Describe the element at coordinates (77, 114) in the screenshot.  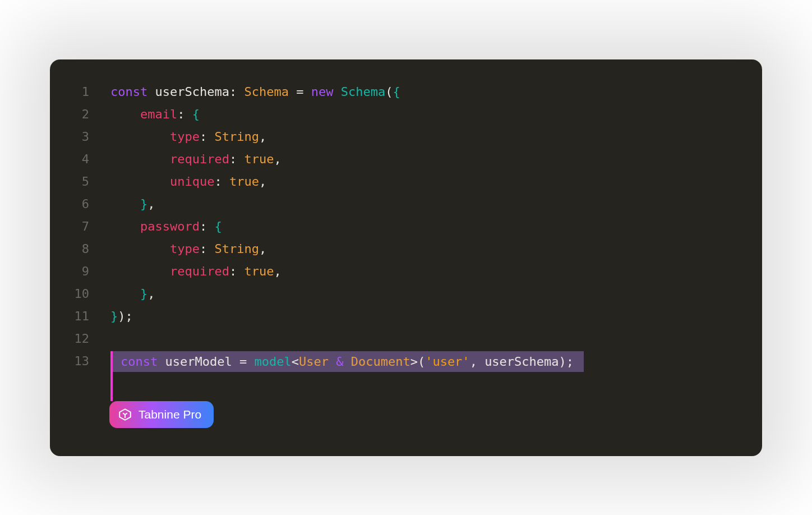
I see `line-number: 2` at that location.